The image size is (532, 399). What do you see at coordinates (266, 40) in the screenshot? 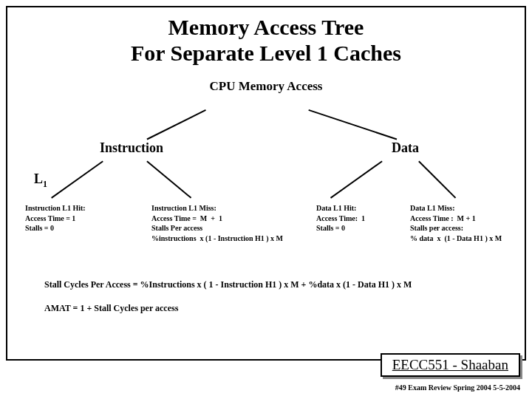
I see `slide-title: Memory Access Tree For Separate Level 1 …` at bounding box center [266, 40].